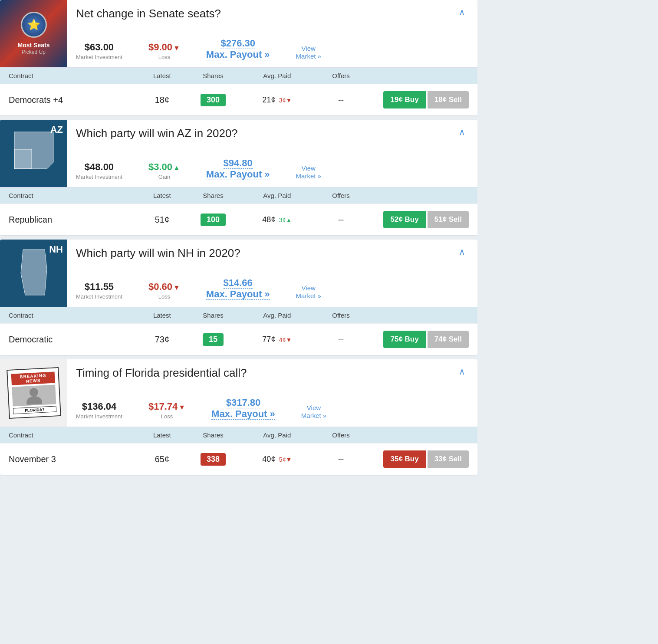  I want to click on max-payout-link: $14.66Max. Payout », so click(238, 289).